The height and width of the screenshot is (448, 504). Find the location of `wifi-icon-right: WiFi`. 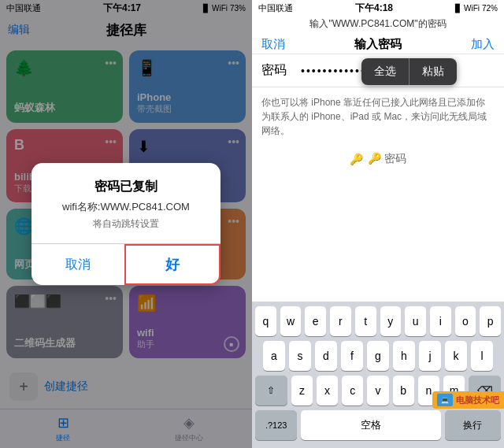

wifi-icon-right: WiFi is located at coordinates (472, 8).